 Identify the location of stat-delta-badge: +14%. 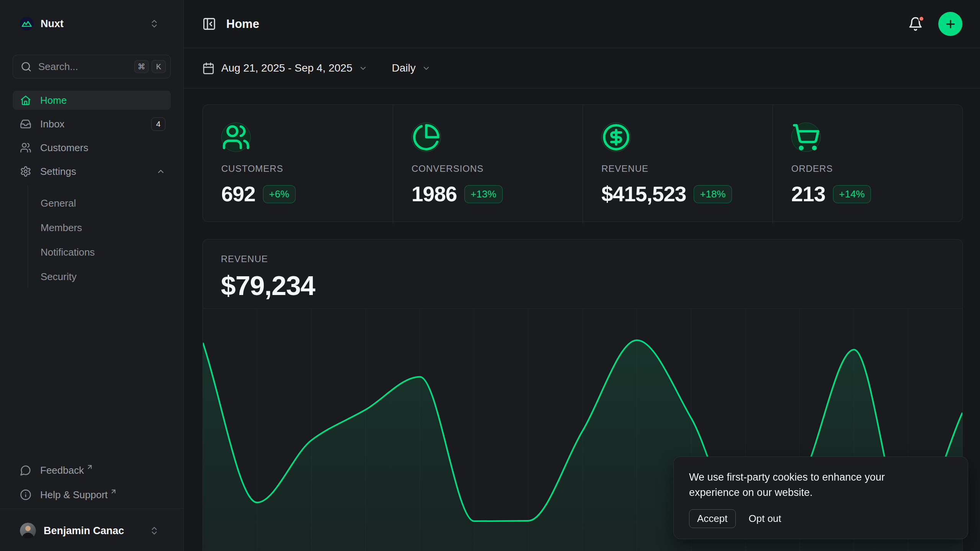
(852, 194).